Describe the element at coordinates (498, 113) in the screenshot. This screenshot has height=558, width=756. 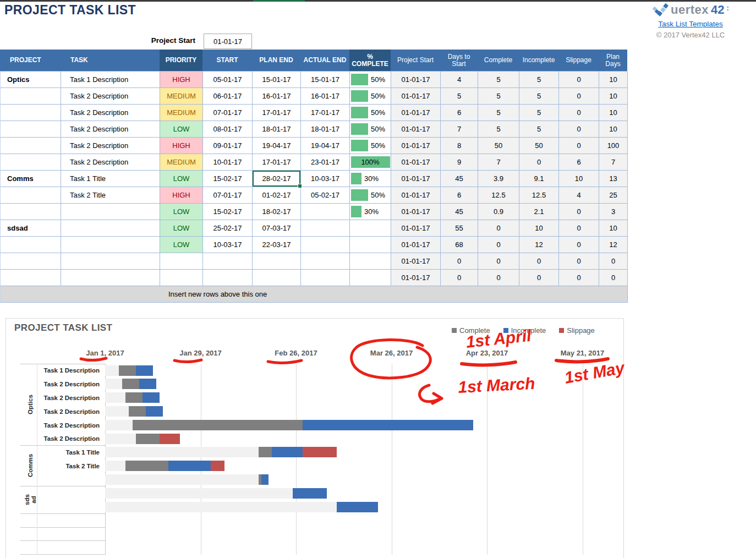
I see `cell-complete: 5` at that location.